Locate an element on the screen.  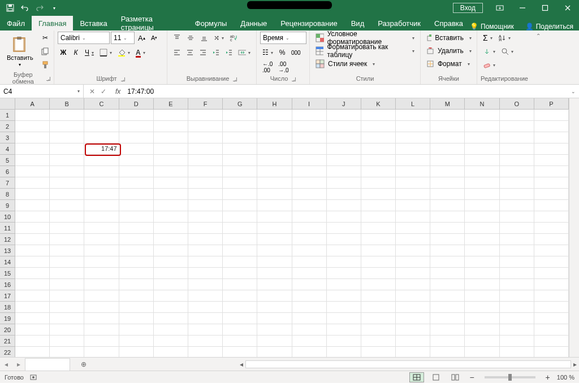
row-header: 8 is located at coordinates (7, 194).